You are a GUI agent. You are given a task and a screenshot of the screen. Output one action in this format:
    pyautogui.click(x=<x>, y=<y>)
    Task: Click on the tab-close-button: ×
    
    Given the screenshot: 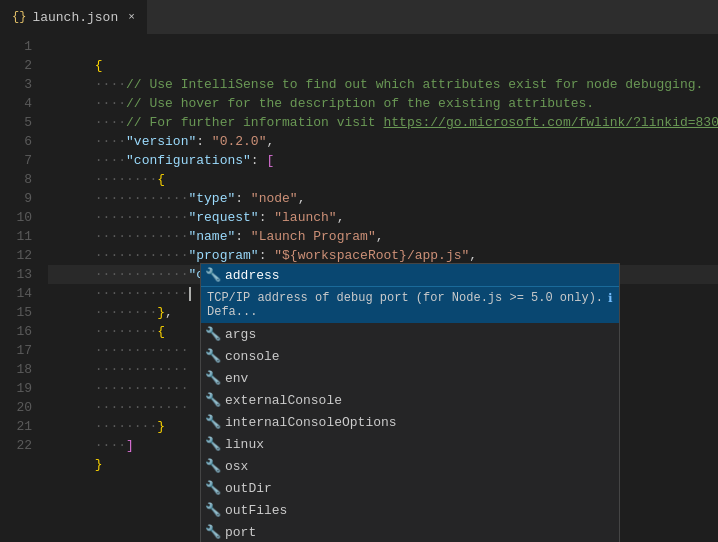 What is the action you would take?
    pyautogui.click(x=132, y=17)
    